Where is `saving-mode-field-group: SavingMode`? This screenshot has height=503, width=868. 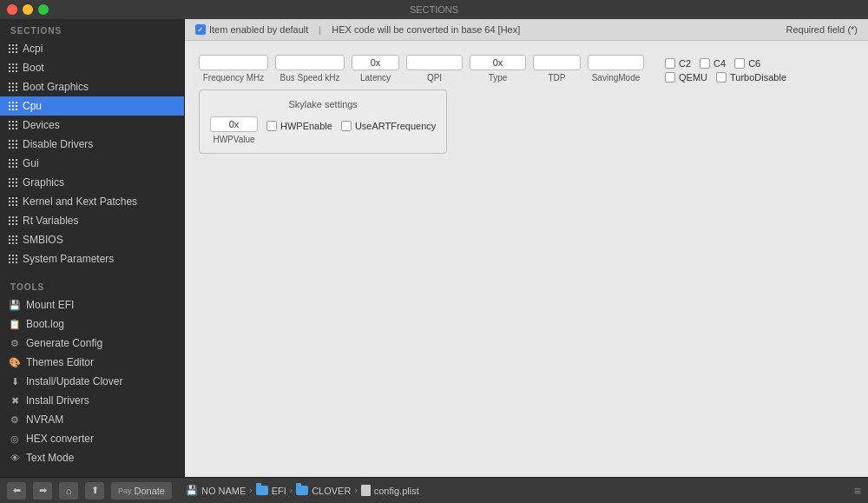 saving-mode-field-group: SavingMode is located at coordinates (616, 69).